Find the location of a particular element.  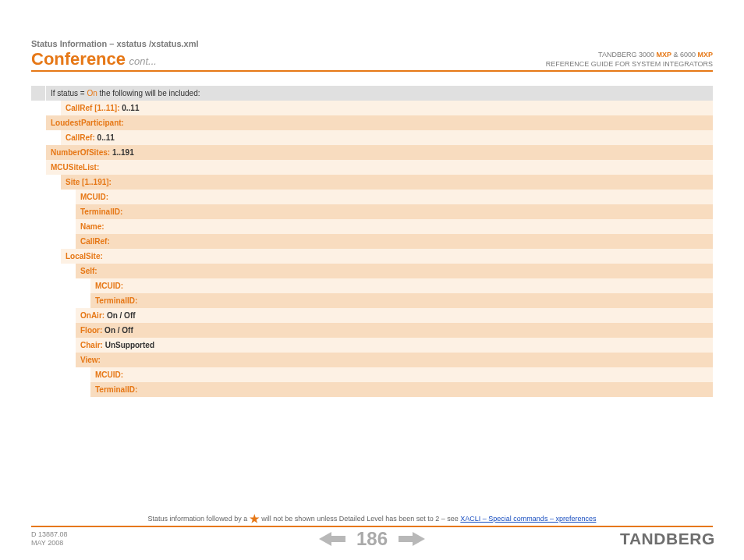

key: LoudestParticipant: is located at coordinates (87, 123).